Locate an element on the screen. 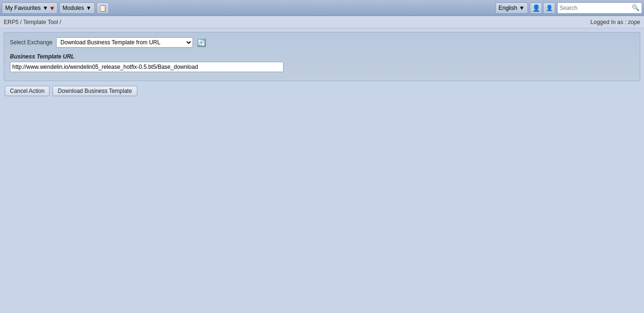  exchange-select: Download Business Template from URL is located at coordinates (125, 42).